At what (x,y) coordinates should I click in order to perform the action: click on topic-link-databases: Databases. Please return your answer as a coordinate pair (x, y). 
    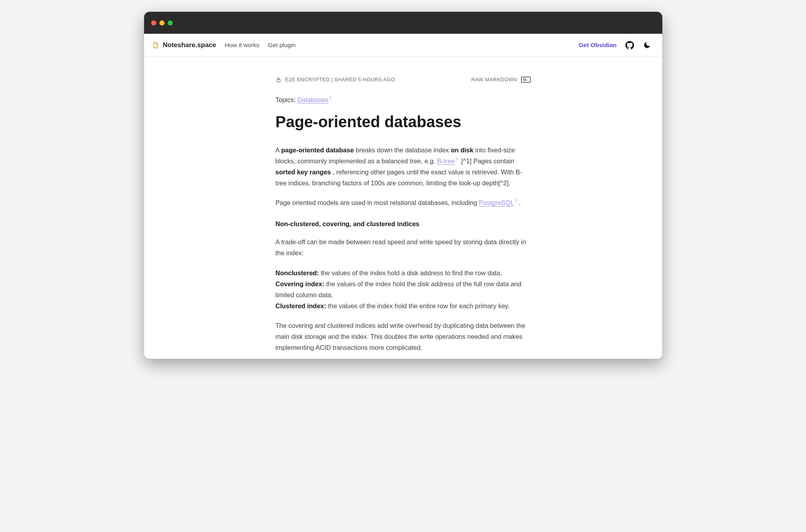
    Looking at the image, I should click on (313, 100).